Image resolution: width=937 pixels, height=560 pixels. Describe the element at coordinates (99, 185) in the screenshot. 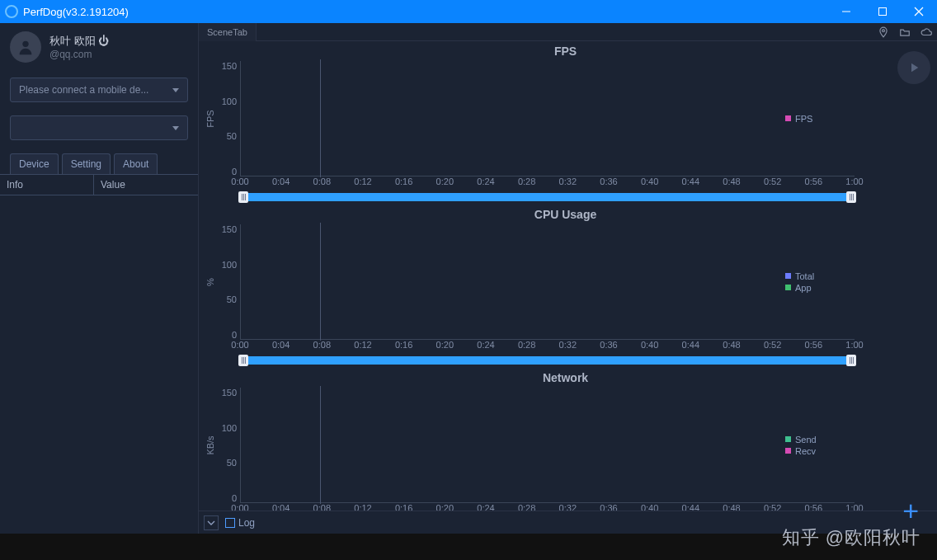

I see `info-table-header: Info Value` at that location.